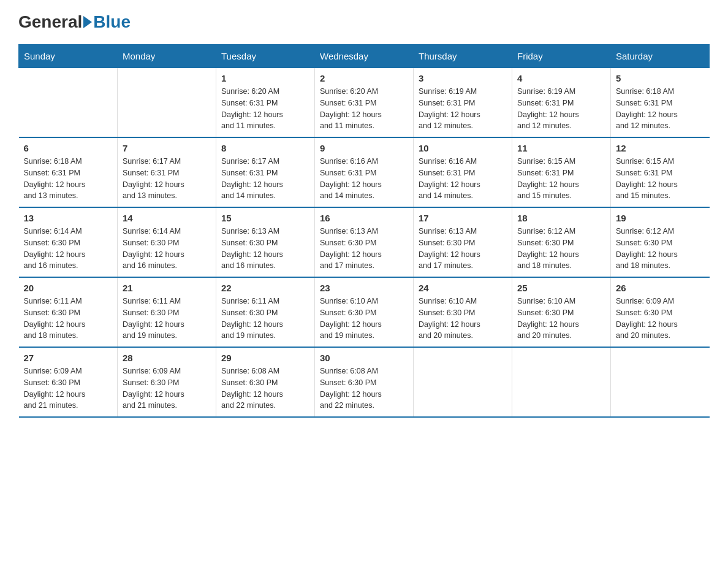  What do you see at coordinates (75, 22) in the screenshot?
I see `logo: General Blue Blue` at bounding box center [75, 22].